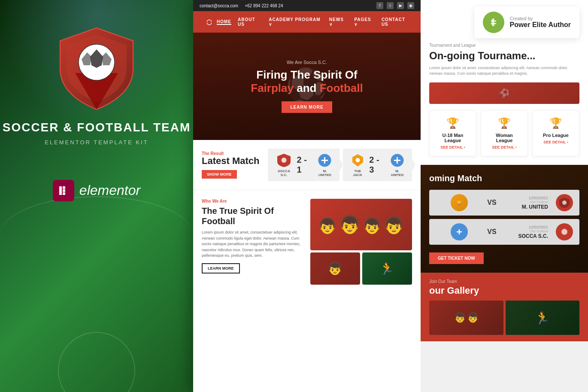  Describe the element at coordinates (339, 22) in the screenshot. I see `nav-news: NEWS ∨` at that location.